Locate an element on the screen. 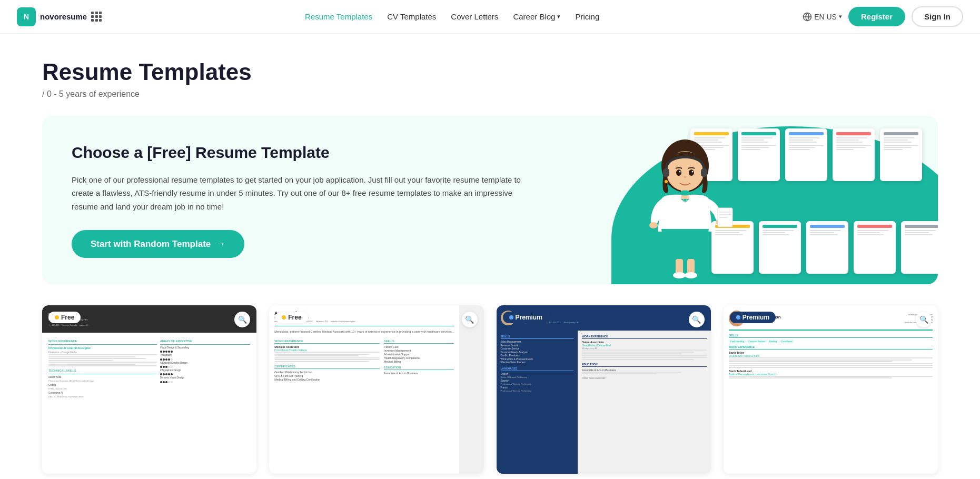  signin-button: Sign In is located at coordinates (937, 17).